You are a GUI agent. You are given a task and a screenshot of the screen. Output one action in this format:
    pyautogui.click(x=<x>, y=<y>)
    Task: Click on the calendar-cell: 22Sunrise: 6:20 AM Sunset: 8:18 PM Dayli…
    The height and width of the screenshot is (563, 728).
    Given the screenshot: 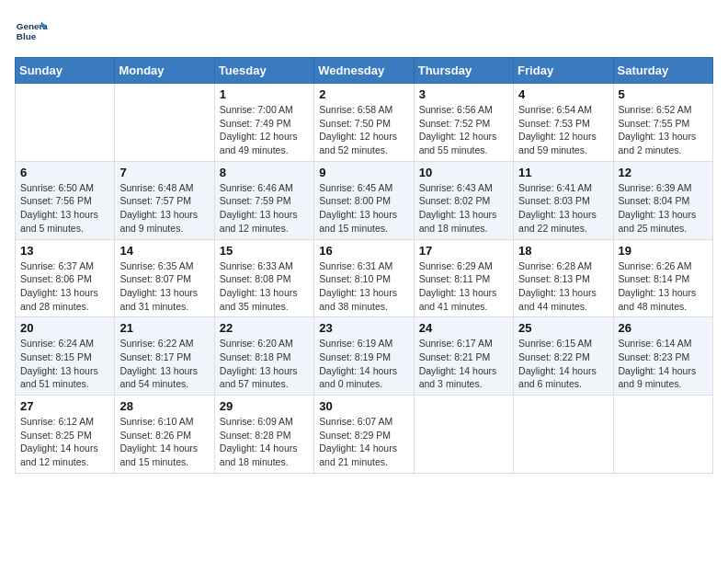 What is the action you would take?
    pyautogui.click(x=264, y=357)
    